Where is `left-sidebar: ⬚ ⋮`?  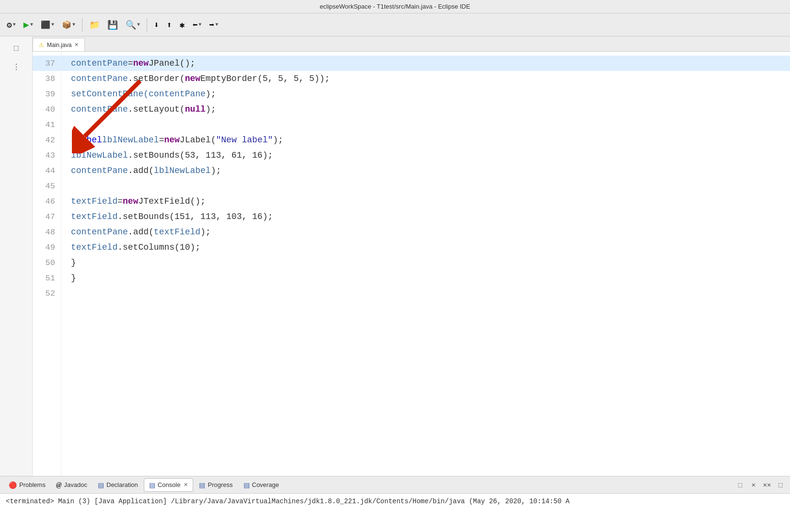
left-sidebar: ⬚ ⋮ is located at coordinates (16, 284).